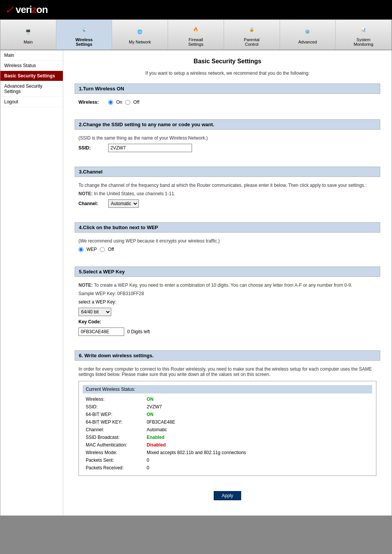 This screenshot has width=392, height=554. Describe the element at coordinates (92, 148) in the screenshot. I see `ssid-label: SSID:` at that location.